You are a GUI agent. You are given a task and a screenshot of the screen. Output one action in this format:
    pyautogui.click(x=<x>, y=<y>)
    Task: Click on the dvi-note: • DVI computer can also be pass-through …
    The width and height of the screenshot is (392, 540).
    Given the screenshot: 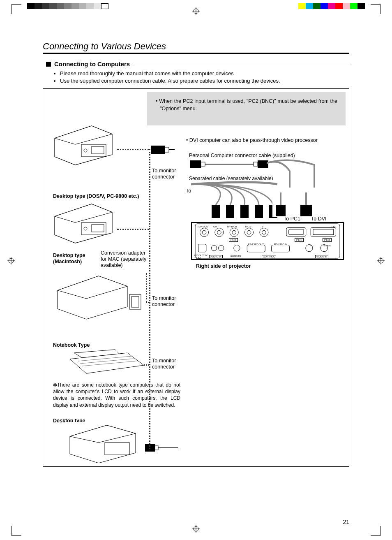 What is the action you would take?
    pyautogui.click(x=266, y=141)
    